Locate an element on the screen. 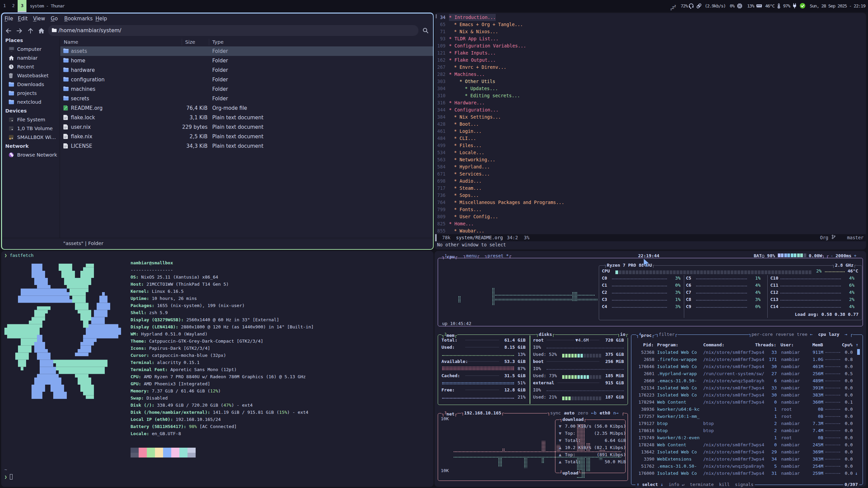 The image size is (868, 488). process-row: 176223Isolated Web Co/nix/store/sm8fmrf3… is located at coordinates (747, 395).